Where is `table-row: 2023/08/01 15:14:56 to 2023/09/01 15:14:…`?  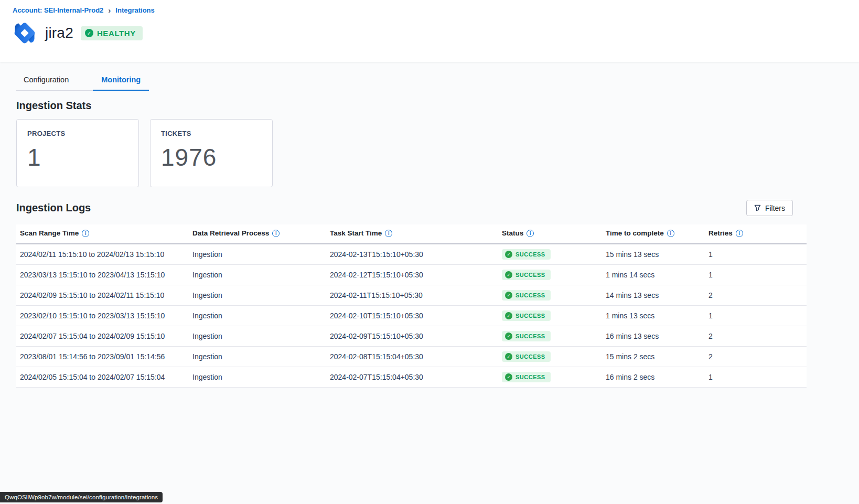
table-row: 2023/08/01 15:14:56 to 2023/09/01 15:14:… is located at coordinates (411, 357).